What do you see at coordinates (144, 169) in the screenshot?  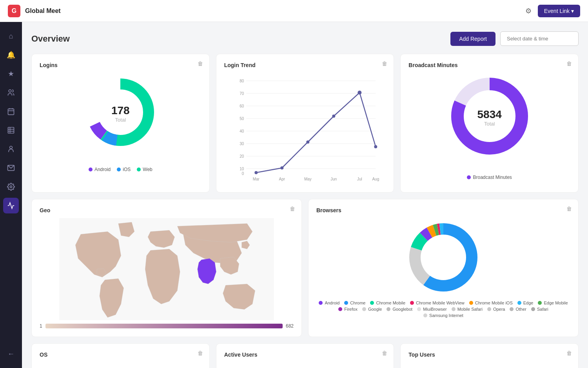 I see `legend-item-web: Web` at bounding box center [144, 169].